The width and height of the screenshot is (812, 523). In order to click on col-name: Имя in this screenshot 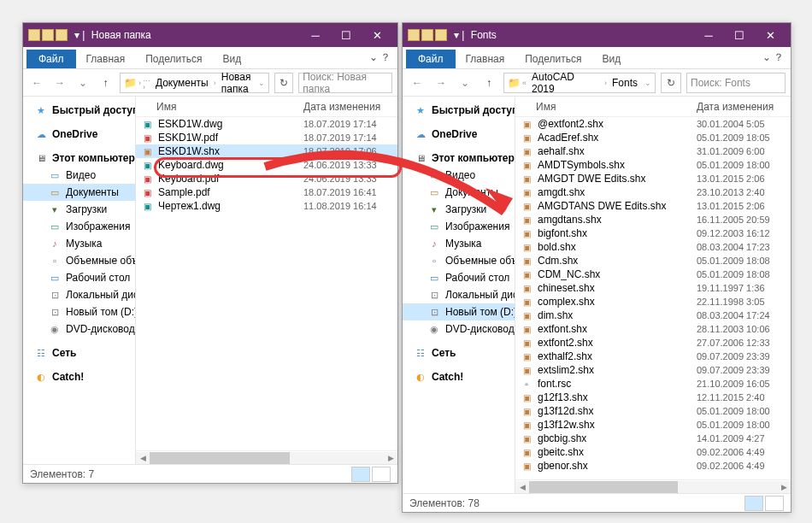, I will do `click(616, 107)`.